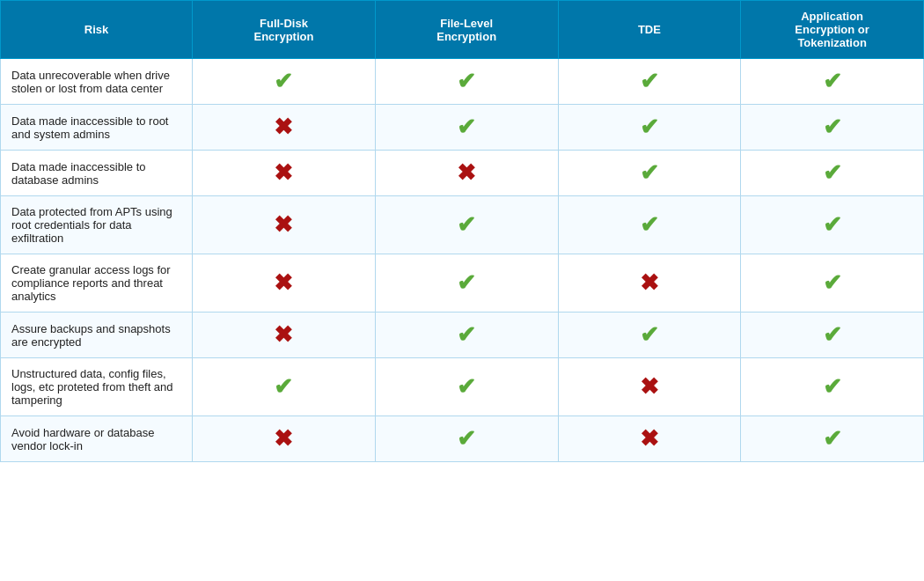  What do you see at coordinates (97, 128) in the screenshot?
I see `risk-cell: Data made inaccessible to root and syste…` at bounding box center [97, 128].